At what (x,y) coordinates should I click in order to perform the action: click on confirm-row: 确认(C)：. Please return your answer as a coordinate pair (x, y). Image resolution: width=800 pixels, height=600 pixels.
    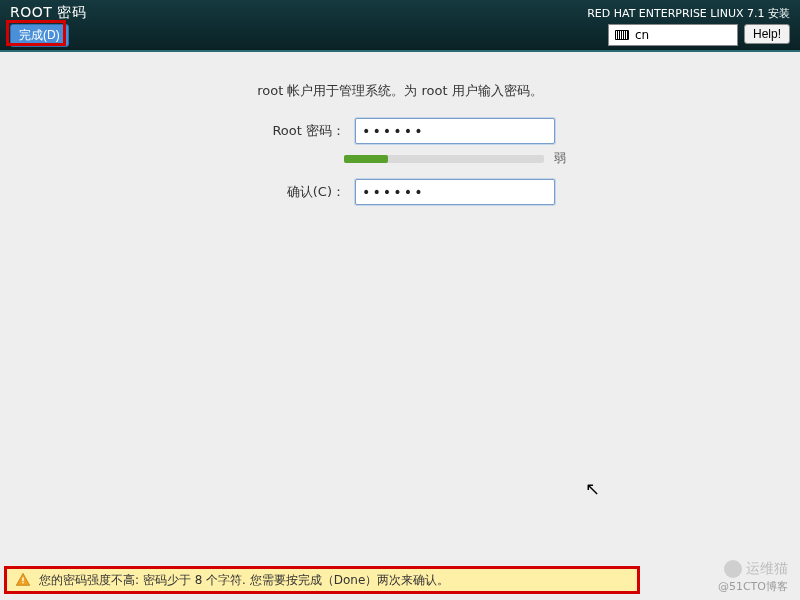
    Looking at the image, I should click on (400, 192).